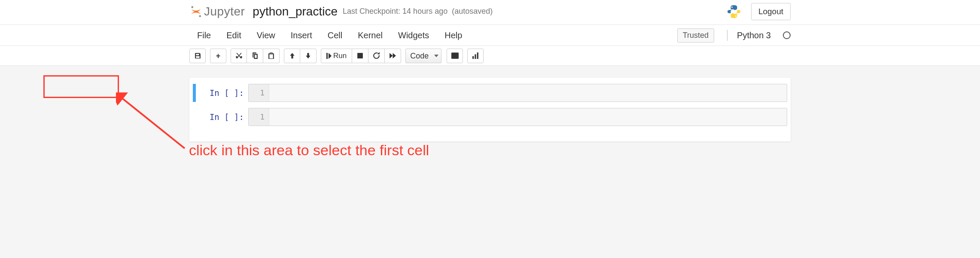 Image resolution: width=980 pixels, height=258 pixels. Describe the element at coordinates (340, 56) in the screenshot. I see `run-label: Run` at that location.